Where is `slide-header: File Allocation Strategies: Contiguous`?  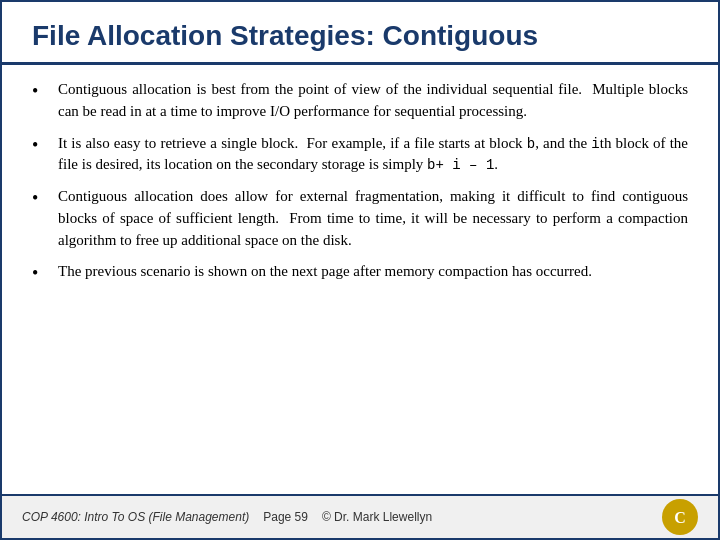 slide-header: File Allocation Strategies: Contiguous is located at coordinates (360, 34).